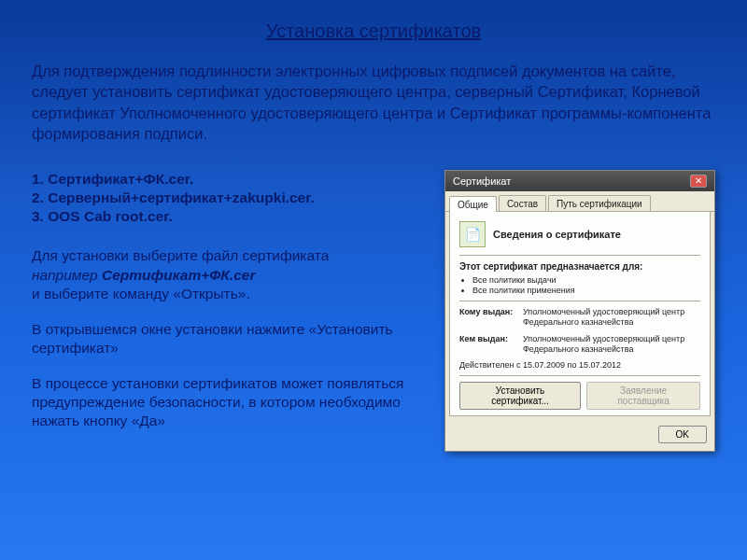 The width and height of the screenshot is (747, 560). Describe the element at coordinates (580, 365) in the screenshot. I see `valid-dates: Действителен с 15.07.2009 по 15.07.2012` at that location.